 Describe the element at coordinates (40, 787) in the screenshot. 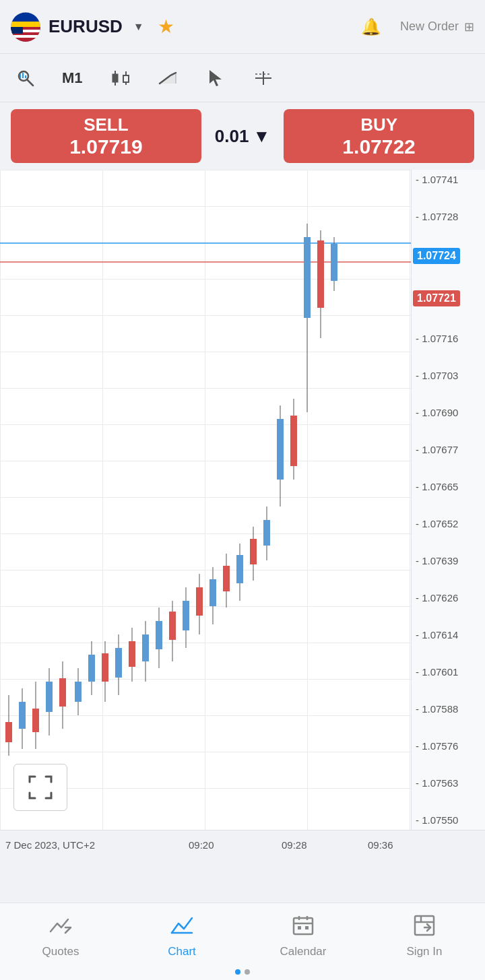

I see `fullscreen-button` at that location.